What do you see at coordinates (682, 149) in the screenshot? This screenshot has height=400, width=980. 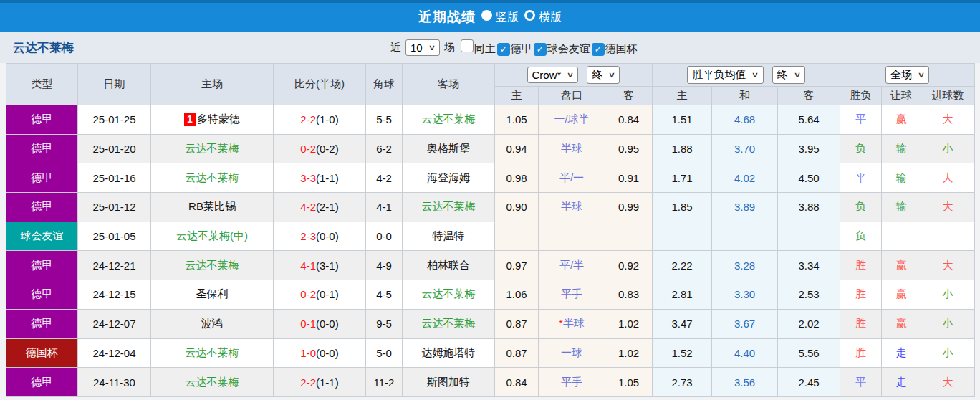 I see `avg-home-cell: 1.88` at bounding box center [682, 149].